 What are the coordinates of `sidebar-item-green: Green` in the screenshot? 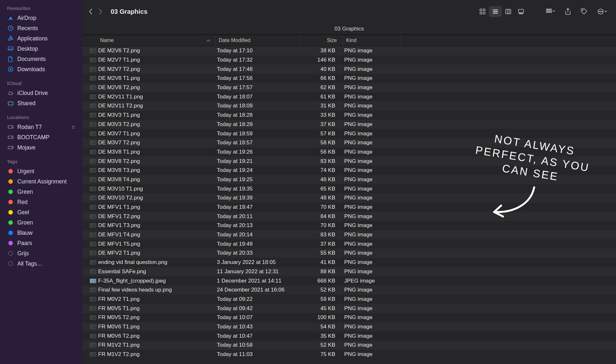 It's located at (41, 192).